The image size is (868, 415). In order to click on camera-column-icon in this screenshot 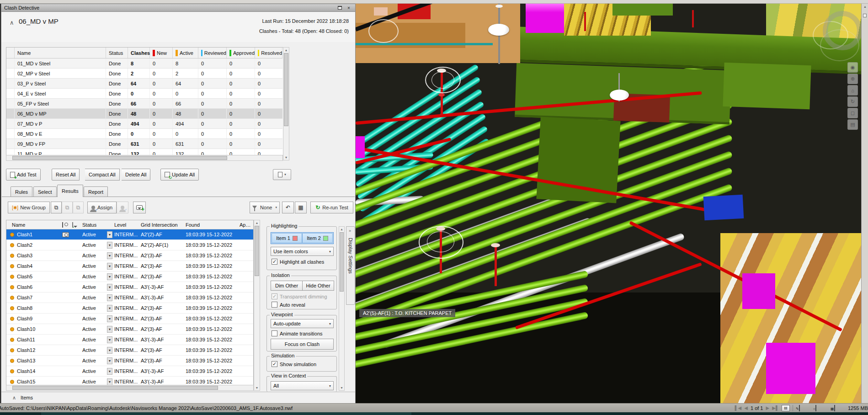, I will do `click(65, 225)`.